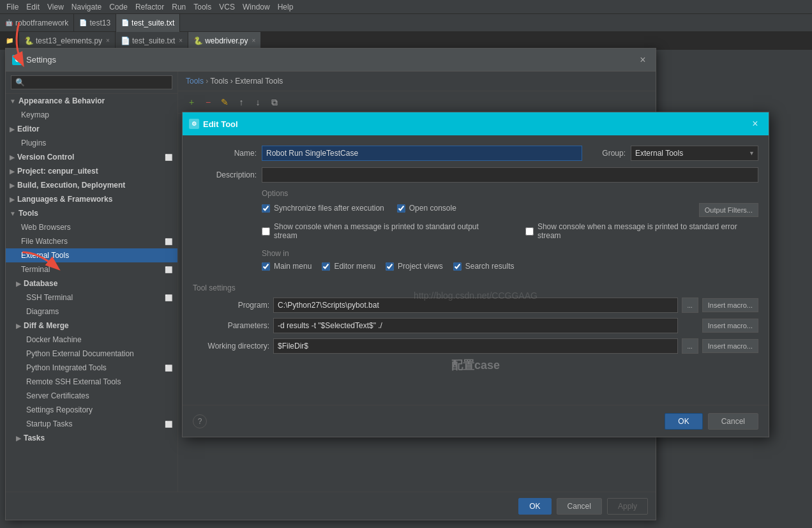 The image size is (812, 528). What do you see at coordinates (92, 171) in the screenshot?
I see `sidebar-item-project: ▶ Project: cenpur_uitest` at bounding box center [92, 171].